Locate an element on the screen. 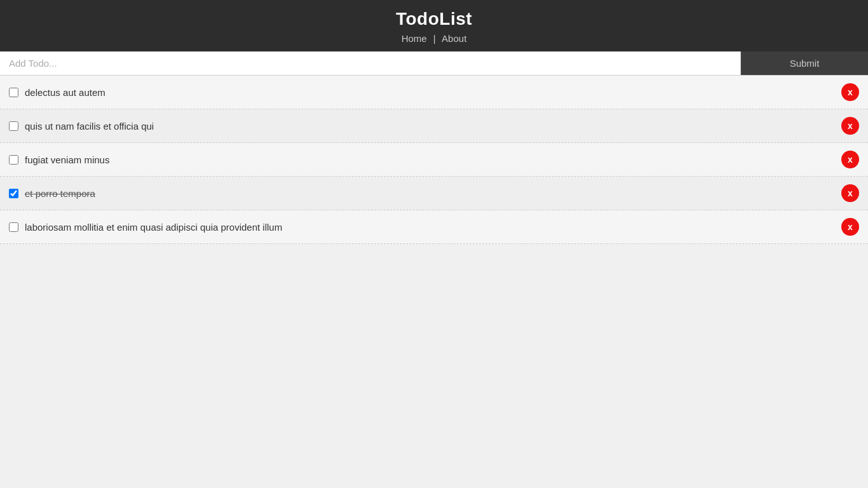  nav-bar: Home | About is located at coordinates (434, 38).